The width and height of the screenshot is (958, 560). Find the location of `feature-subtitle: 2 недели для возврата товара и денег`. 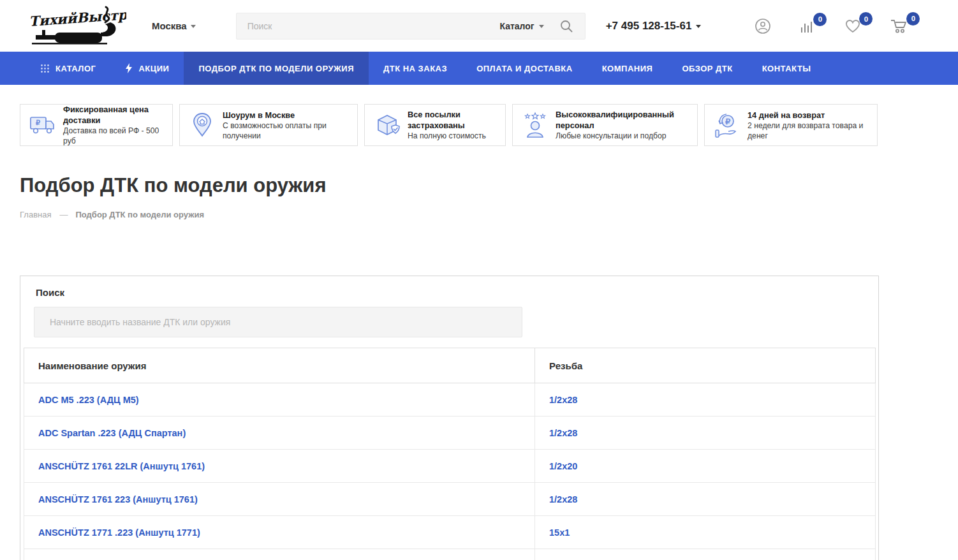

feature-subtitle: 2 недели для возврата товара и денег is located at coordinates (809, 131).